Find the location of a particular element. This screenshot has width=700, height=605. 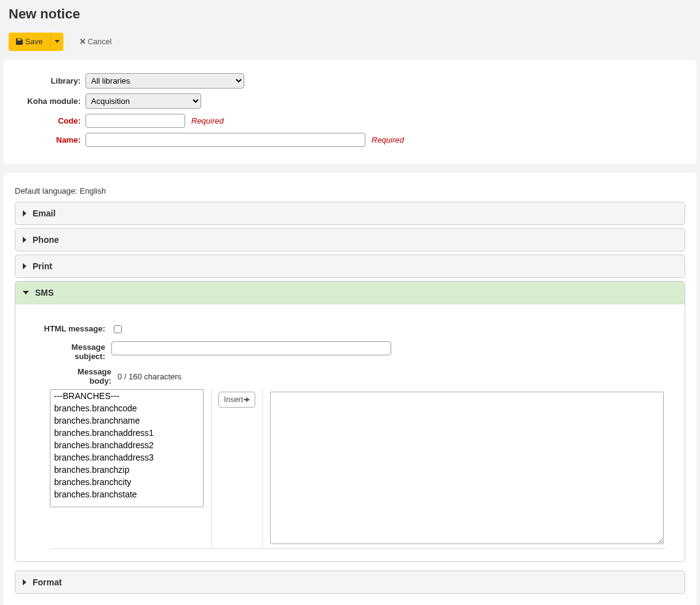

html-message-checkbox is located at coordinates (118, 330).